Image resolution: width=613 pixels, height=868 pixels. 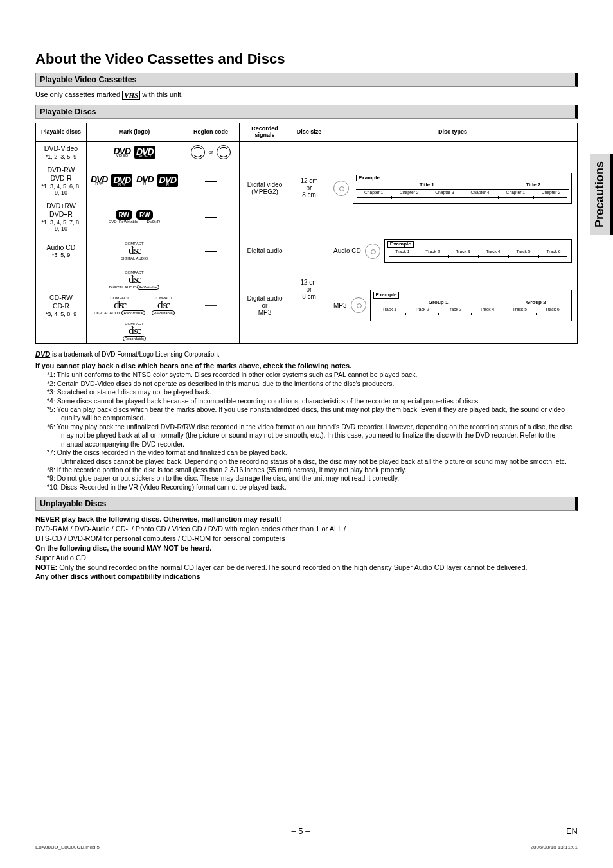 I want to click on dash3: —, so click(x=211, y=251).